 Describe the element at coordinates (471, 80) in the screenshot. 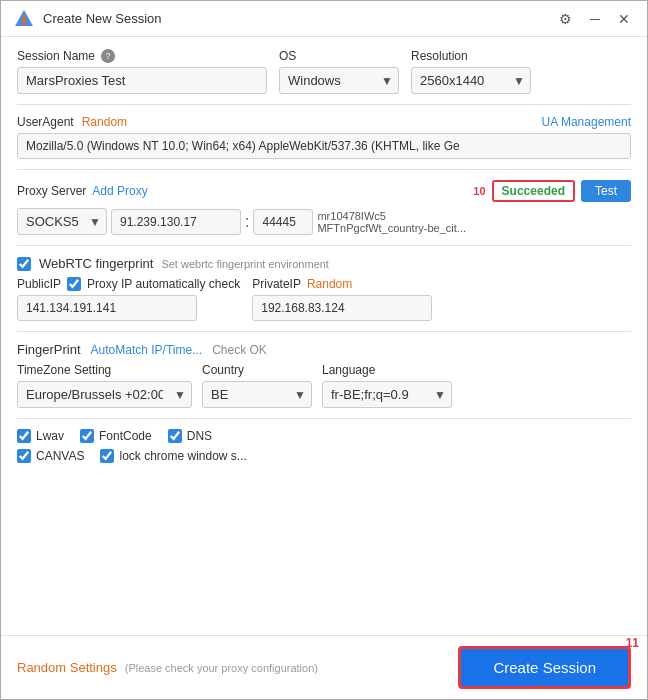

I see `resolution-select-wrapper: 2560x1440 1920x1080 1366x768 ▼` at that location.